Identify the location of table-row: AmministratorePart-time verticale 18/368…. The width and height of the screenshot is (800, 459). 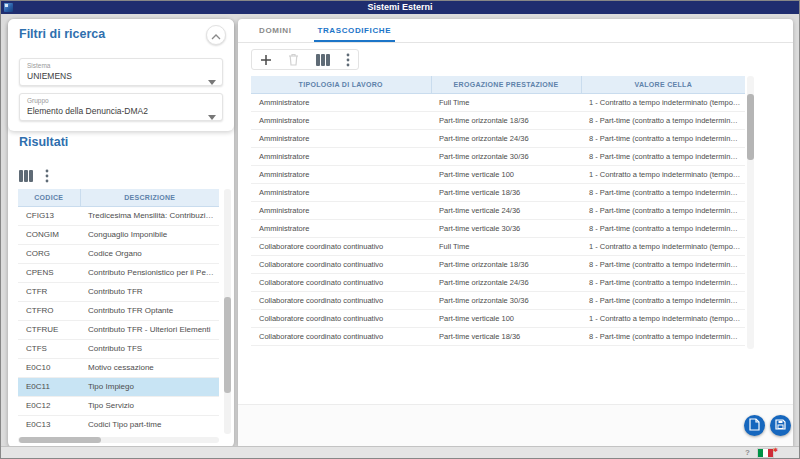
(498, 192).